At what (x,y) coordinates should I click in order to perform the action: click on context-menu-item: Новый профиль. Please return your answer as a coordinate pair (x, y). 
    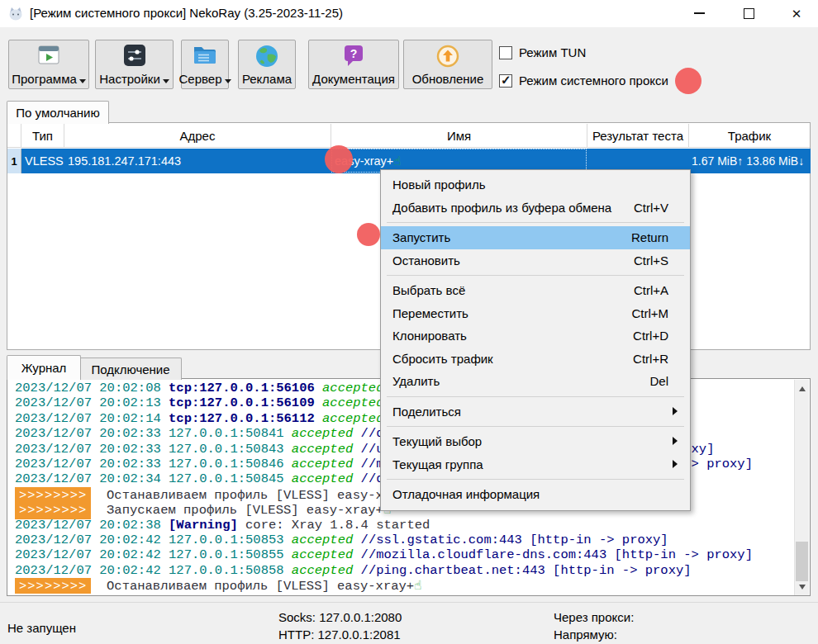
    Looking at the image, I should click on (535, 185).